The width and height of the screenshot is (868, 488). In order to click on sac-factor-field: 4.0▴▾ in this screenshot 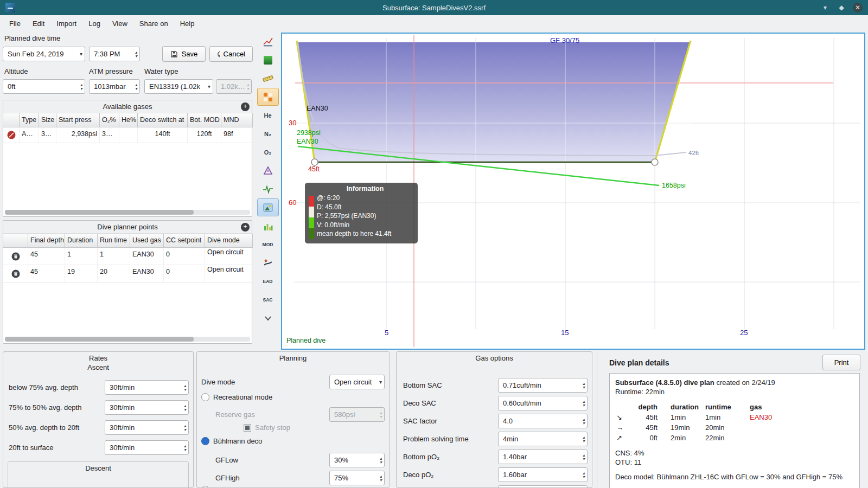, I will do `click(542, 421)`.